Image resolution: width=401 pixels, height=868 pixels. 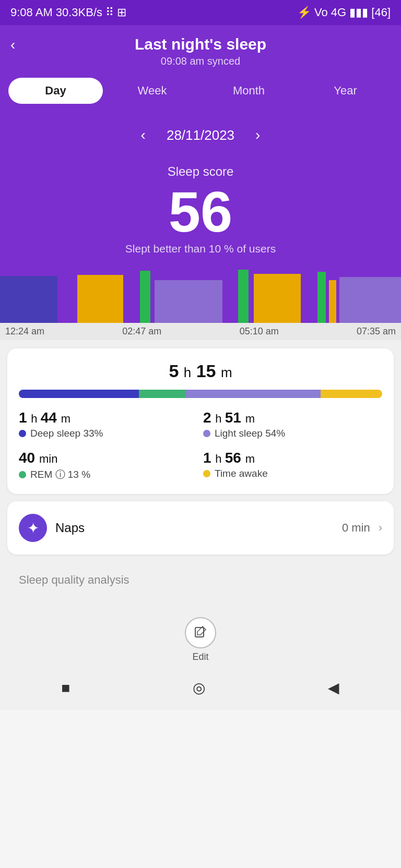 What do you see at coordinates (344, 13) in the screenshot?
I see `status-right: ⚡ Vo 4G ▮▮▮ [46]` at bounding box center [344, 13].